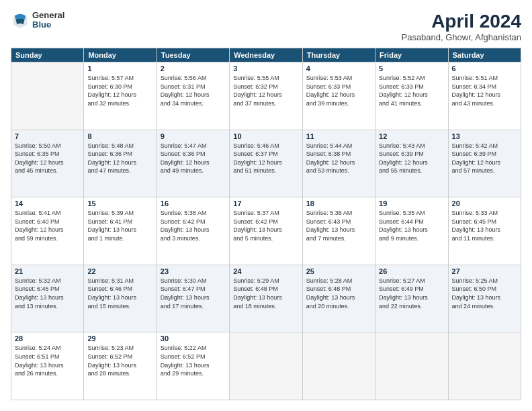 Image resolution: width=532 pixels, height=411 pixels. Describe the element at coordinates (193, 231) in the screenshot. I see `calendar-cell: 16Sunrise: 5:38 AM Sunset: 6:42 PM Dayli…` at that location.